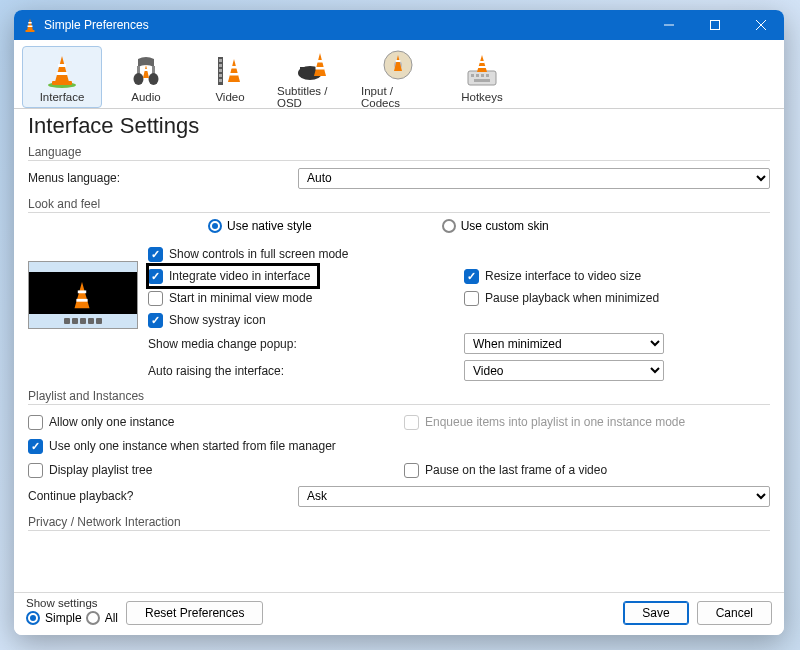 This screenshot has height=650, width=800. Describe the element at coordinates (399, 127) in the screenshot. I see `page-title: Interface Settings` at that location.